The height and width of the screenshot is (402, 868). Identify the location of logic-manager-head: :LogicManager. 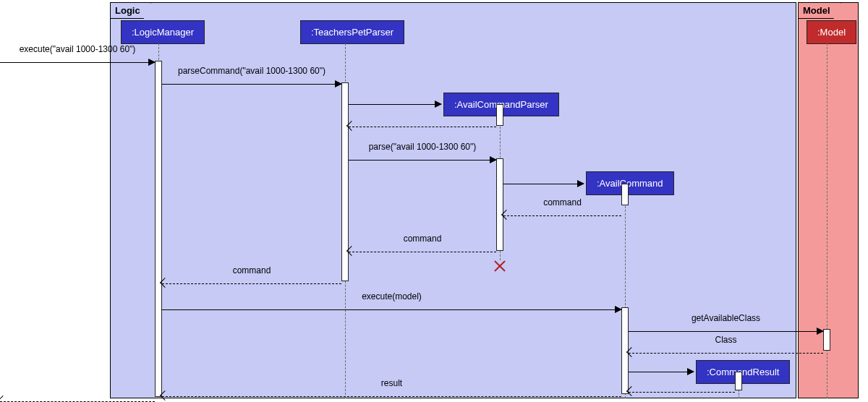
(163, 32).